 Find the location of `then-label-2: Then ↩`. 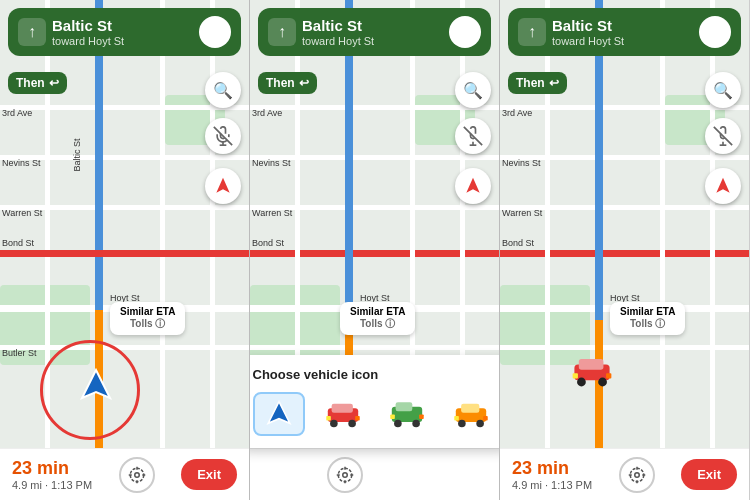

then-label-2: Then ↩ is located at coordinates (288, 83).